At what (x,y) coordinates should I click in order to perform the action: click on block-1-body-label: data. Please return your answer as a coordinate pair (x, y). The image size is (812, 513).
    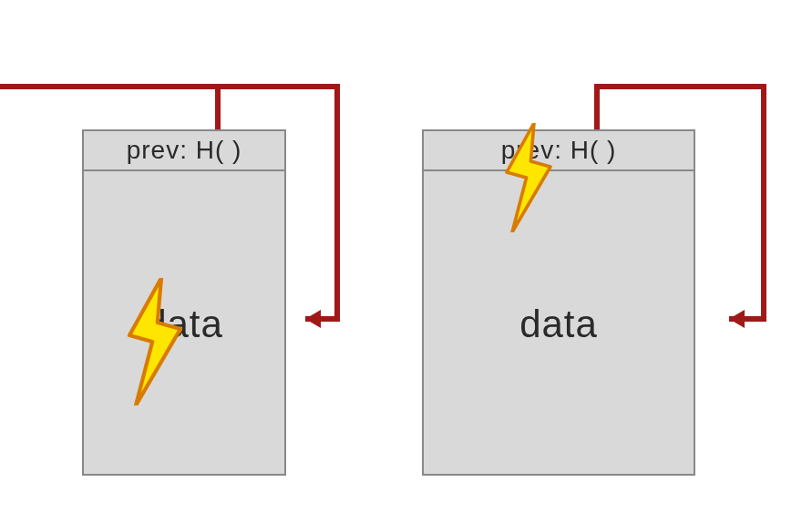
    Looking at the image, I should click on (184, 324).